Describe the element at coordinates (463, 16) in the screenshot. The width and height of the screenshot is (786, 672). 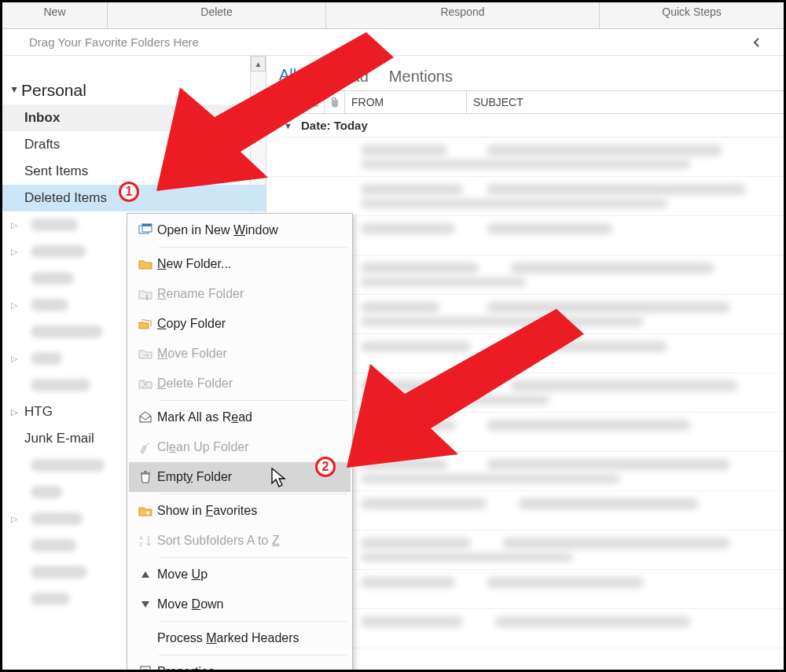
I see `ribbon-group-respond: Respond` at that location.